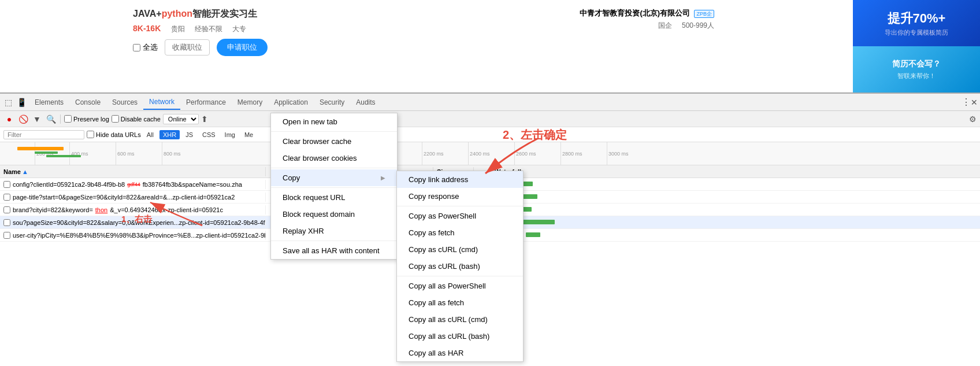 This screenshot has width=980, height=366. Describe the element at coordinates (177, 14) in the screenshot. I see `job-title-python: python` at that location.